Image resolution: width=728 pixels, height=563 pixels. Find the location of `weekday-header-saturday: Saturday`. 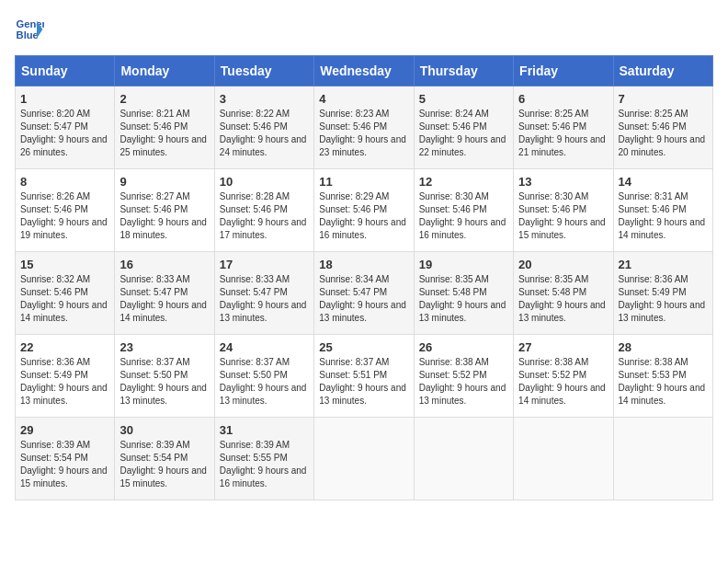

weekday-header-saturday: Saturday is located at coordinates (663, 72).